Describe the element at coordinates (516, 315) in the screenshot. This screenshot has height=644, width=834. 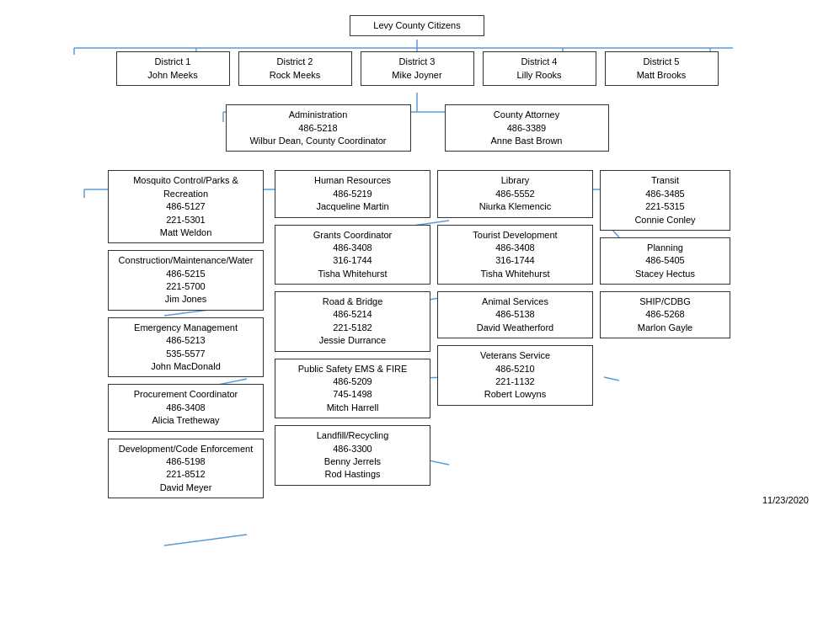
I see `dept-animal: Animal Services 486-5138 David Weatherfo…` at that location.